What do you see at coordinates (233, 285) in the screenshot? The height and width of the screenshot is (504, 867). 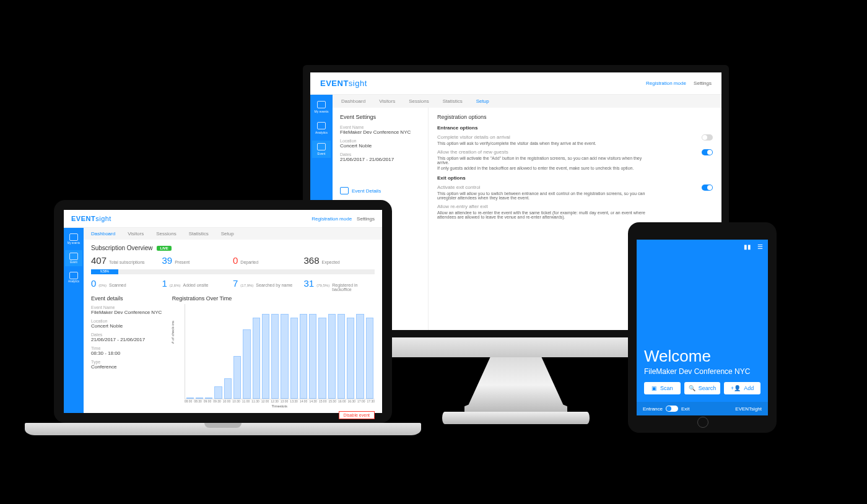 I see `stats-row-secondary: 0(0%)Scanned1(2,6%)Added onsite7(17,9%)S…` at bounding box center [233, 285].